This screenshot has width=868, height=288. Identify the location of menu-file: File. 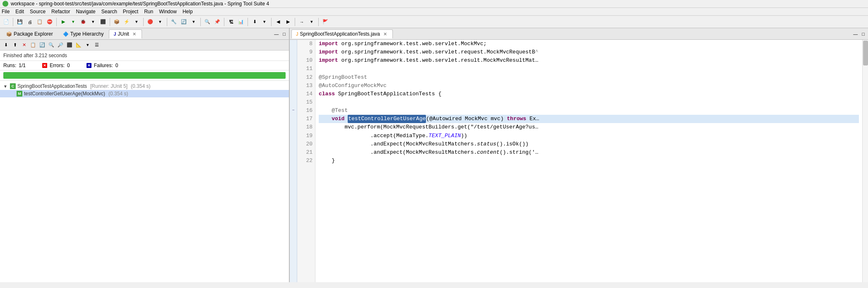
(6, 12).